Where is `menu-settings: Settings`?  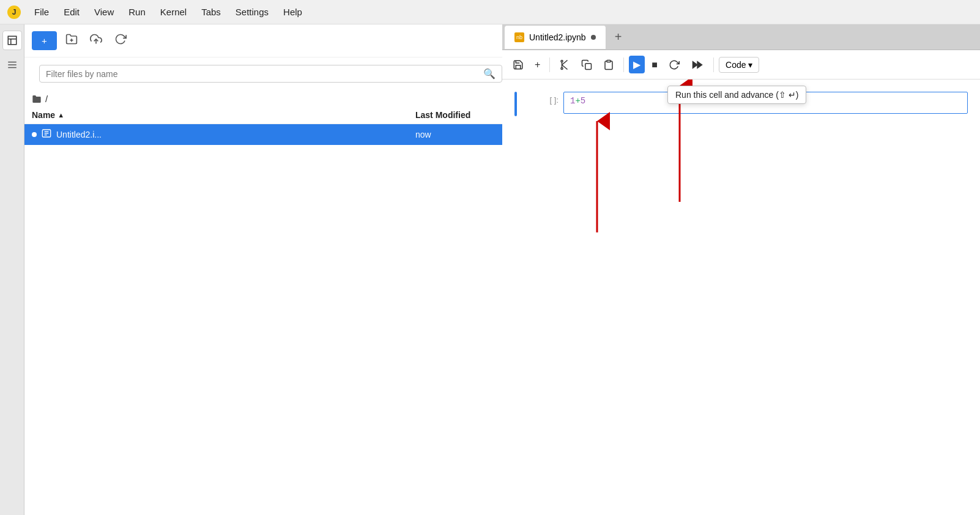
menu-settings: Settings is located at coordinates (252, 12).